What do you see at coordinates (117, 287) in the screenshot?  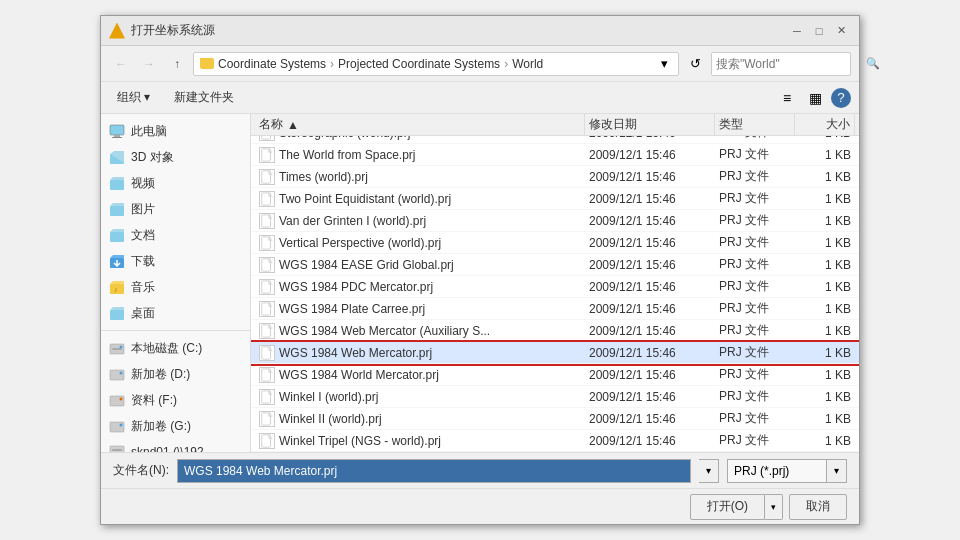 I see `music-icon: ♪` at bounding box center [117, 287].